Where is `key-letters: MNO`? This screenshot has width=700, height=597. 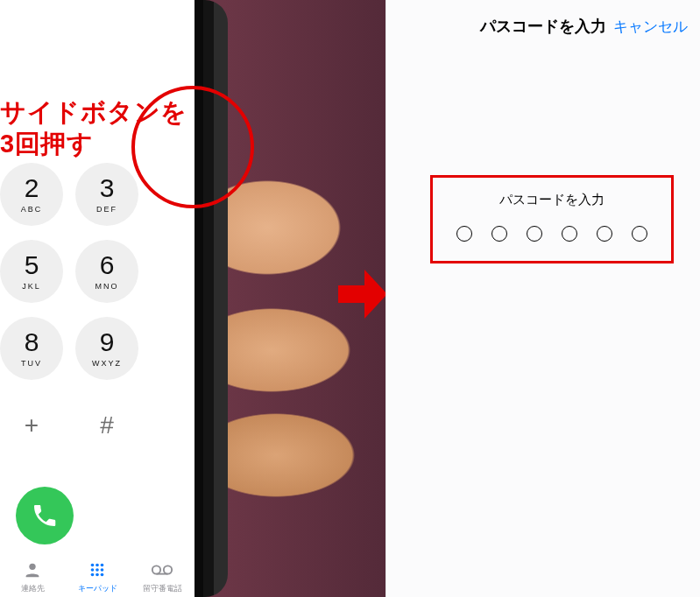 key-letters: MNO is located at coordinates (107, 286).